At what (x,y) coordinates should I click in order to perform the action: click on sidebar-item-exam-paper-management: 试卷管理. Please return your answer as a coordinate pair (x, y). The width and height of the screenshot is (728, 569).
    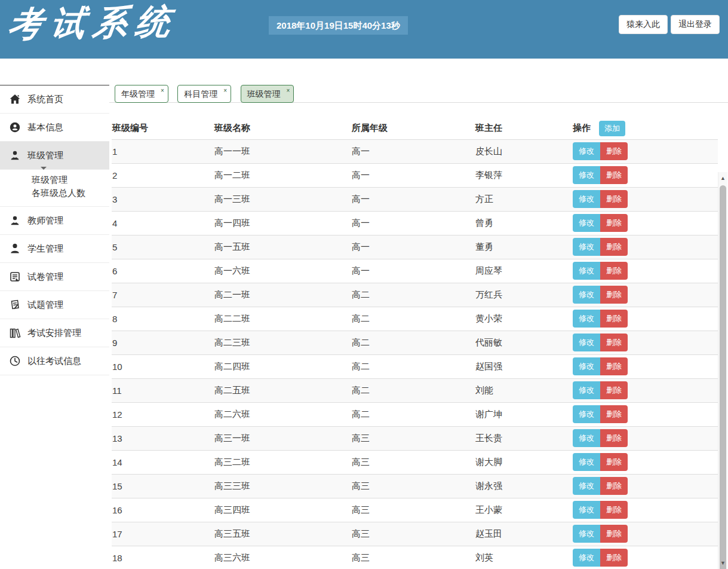
    Looking at the image, I should click on (55, 277).